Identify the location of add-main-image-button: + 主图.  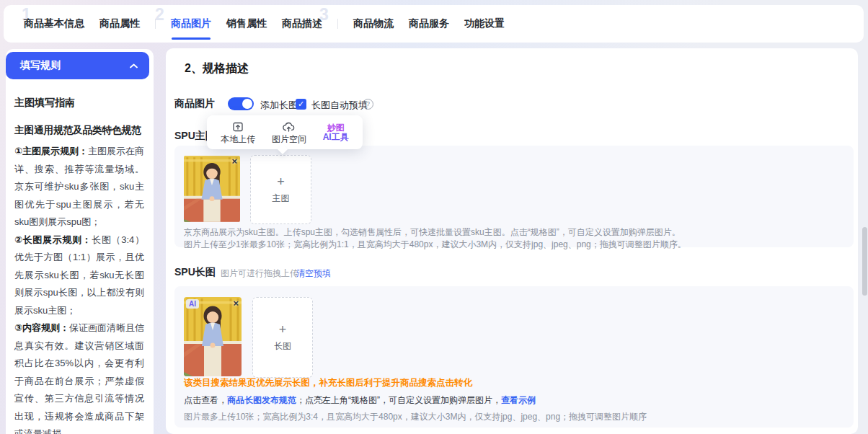
(281, 190).